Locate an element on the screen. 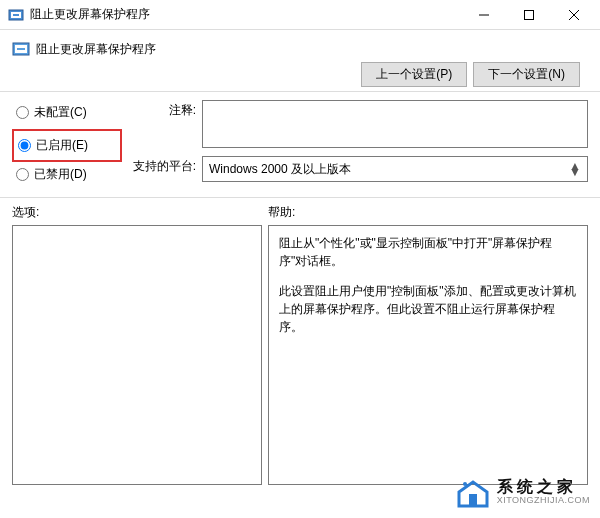  watermark-cn: 系统之家 is located at coordinates (544, 487).